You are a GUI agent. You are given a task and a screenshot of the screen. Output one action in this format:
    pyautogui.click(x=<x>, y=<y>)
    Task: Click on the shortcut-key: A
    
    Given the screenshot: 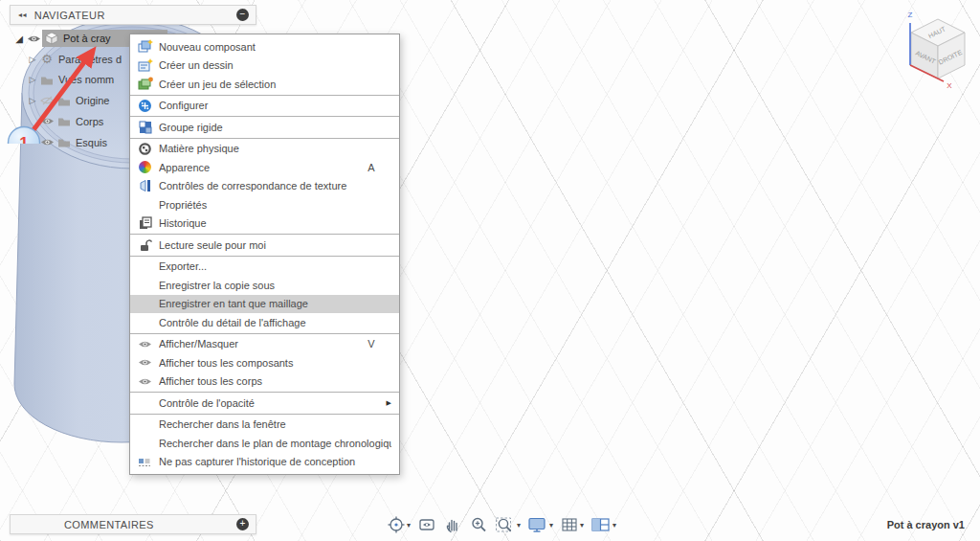 What is the action you would take?
    pyautogui.click(x=371, y=168)
    